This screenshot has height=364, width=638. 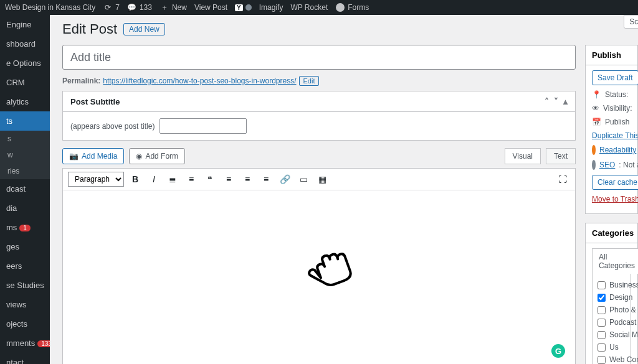 What do you see at coordinates (25, 171) in the screenshot?
I see `sidebar-subitem: ries` at bounding box center [25, 171].